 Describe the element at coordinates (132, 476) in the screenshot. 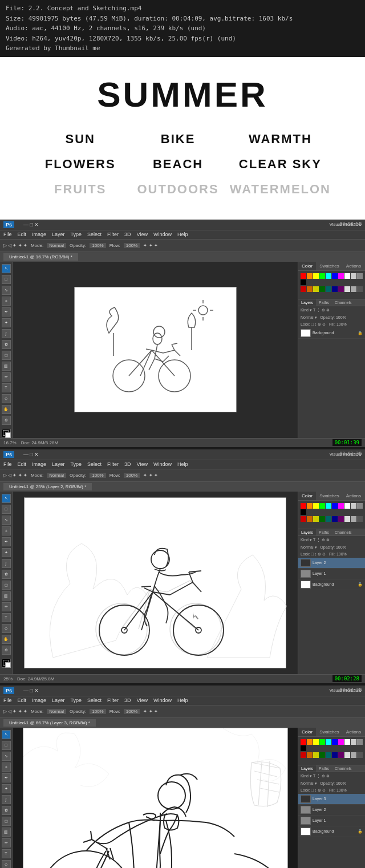

I see `toolbar-flow-val-2: 100%` at that location.